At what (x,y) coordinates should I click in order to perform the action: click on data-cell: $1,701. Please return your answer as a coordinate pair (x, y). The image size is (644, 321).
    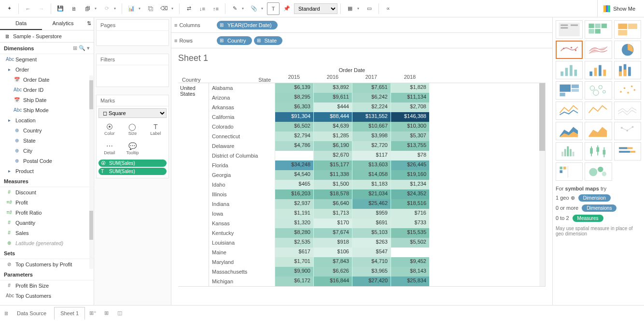
    Looking at the image, I should click on (294, 262).